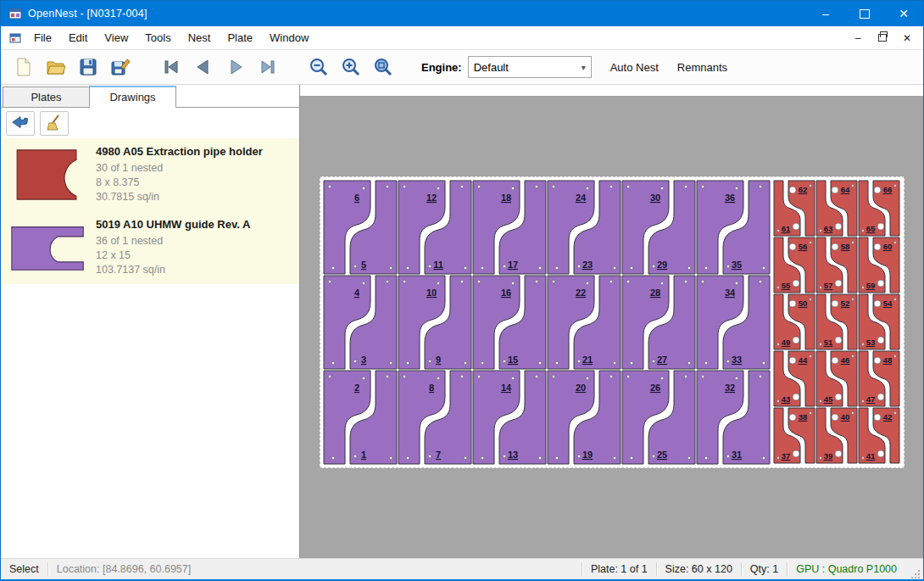 Image resolution: width=924 pixels, height=581 pixels. What do you see at coordinates (360, 417) in the screenshot?
I see `nest-cell: 21` at bounding box center [360, 417].